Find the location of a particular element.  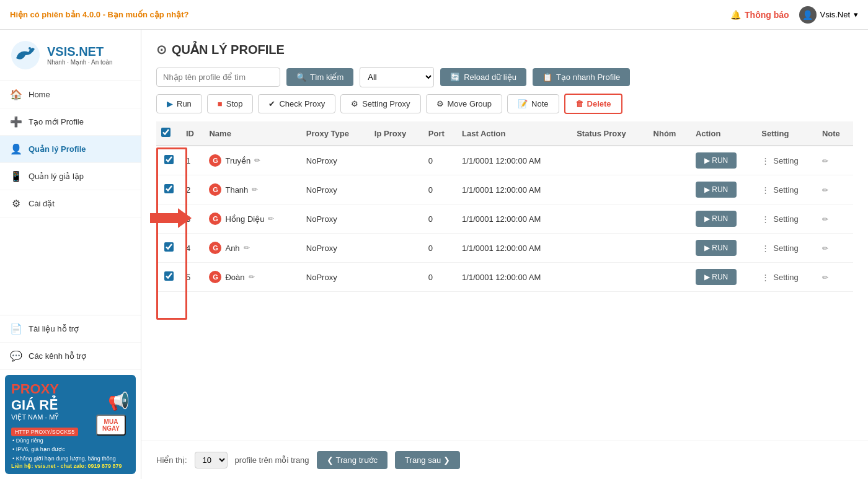

ad-buy-button: MUA NGAY is located at coordinates (111, 425).